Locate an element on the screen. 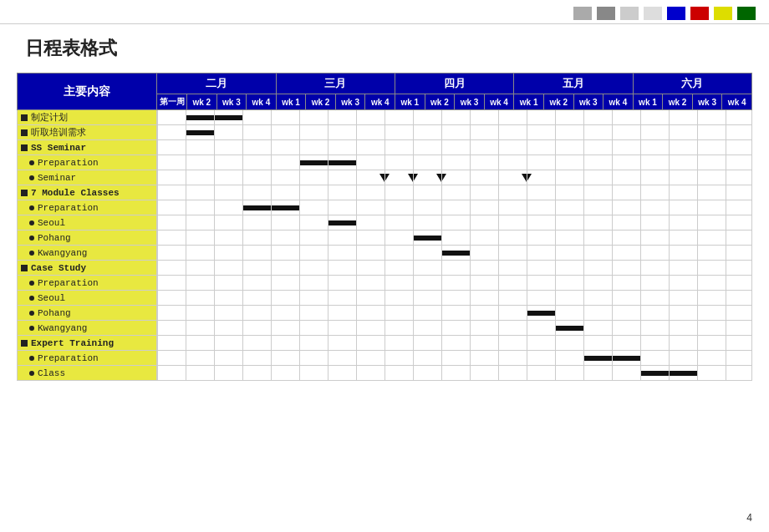 The width and height of the screenshot is (769, 532). table-row: Seminar is located at coordinates (384, 178).